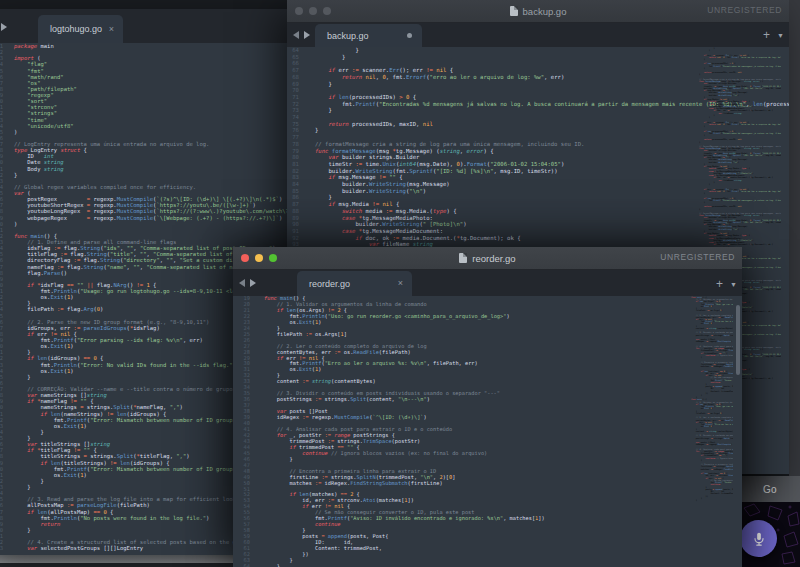 The height and width of the screenshot is (567, 800). What do you see at coordinates (538, 12) in the screenshot?
I see `titlebar: backup.go UNREGISTERED` at bounding box center [538, 12].